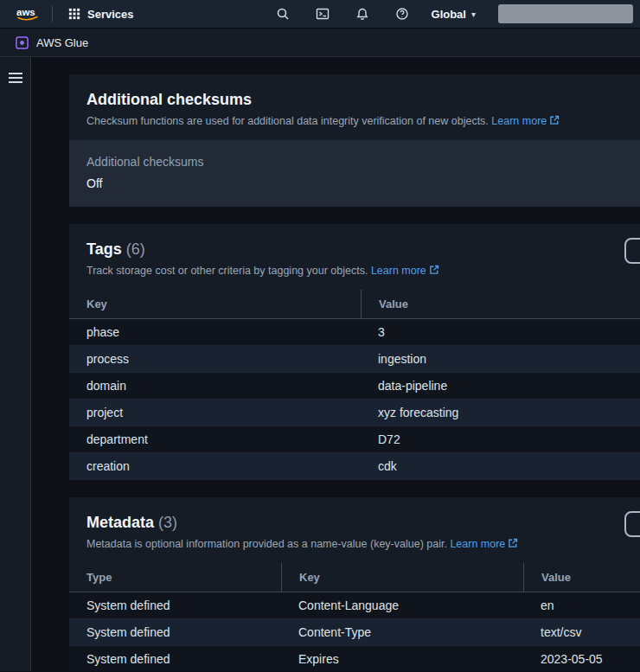 The height and width of the screenshot is (672, 640). Describe the element at coordinates (26, 12) in the screenshot. I see `svg-text: aws` at that location.